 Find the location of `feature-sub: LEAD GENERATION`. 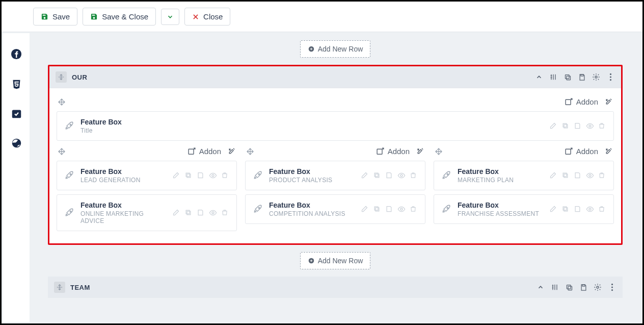

feature-sub: LEAD GENERATION is located at coordinates (111, 180).